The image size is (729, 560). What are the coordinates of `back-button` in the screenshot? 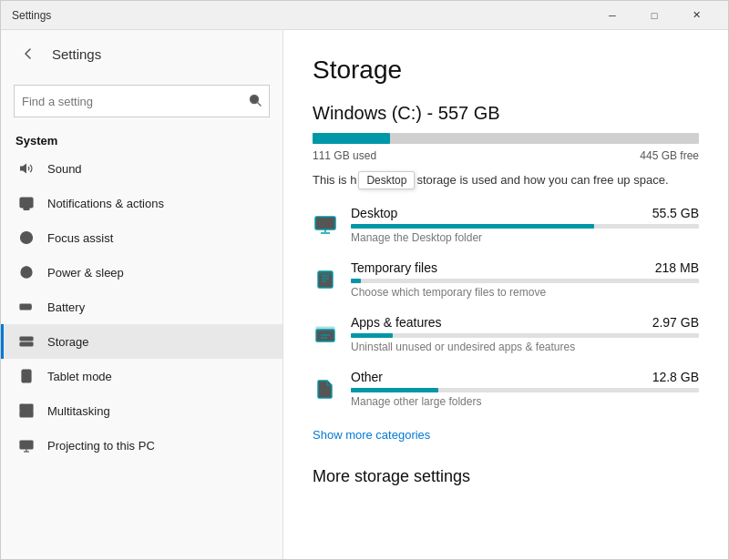 It's located at (28, 54).